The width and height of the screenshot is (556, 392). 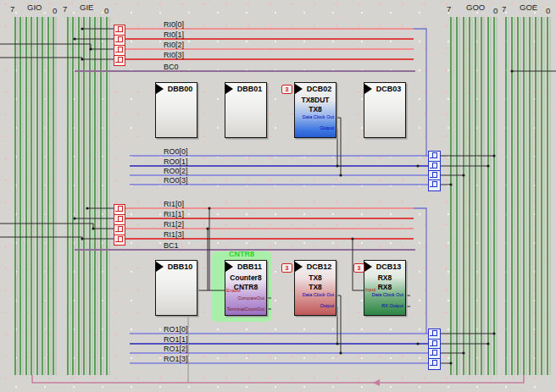 What do you see at coordinates (176, 171) in the screenshot?
I see `net-label-ro0-2: RO0[2]` at bounding box center [176, 171].